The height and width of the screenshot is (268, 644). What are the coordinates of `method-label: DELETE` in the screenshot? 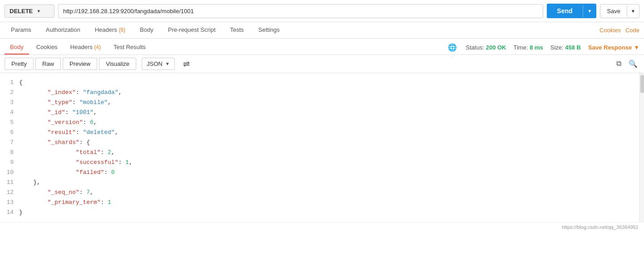 It's located at (21, 11).